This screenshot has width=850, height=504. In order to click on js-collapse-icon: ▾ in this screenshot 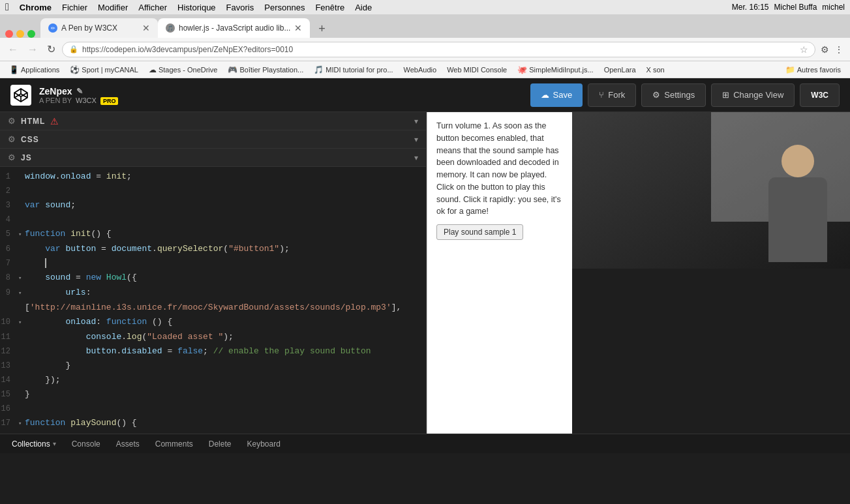, I will do `click(416, 158)`.